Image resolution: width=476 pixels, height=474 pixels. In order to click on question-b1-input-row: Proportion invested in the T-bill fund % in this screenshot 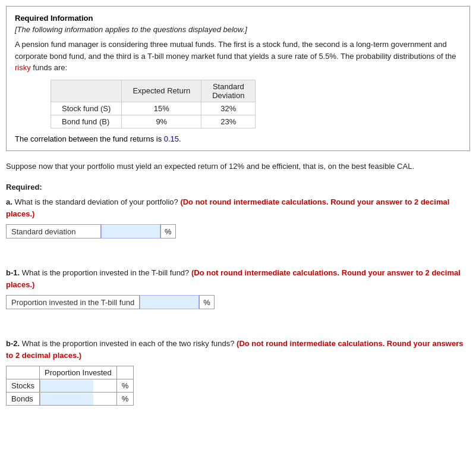, I will do `click(238, 302)`.